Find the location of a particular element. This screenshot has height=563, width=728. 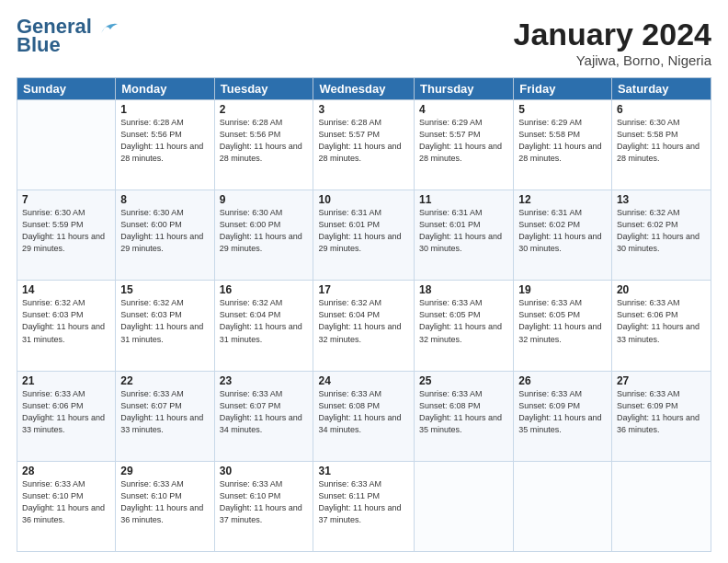

day-number: 3 is located at coordinates (364, 109).